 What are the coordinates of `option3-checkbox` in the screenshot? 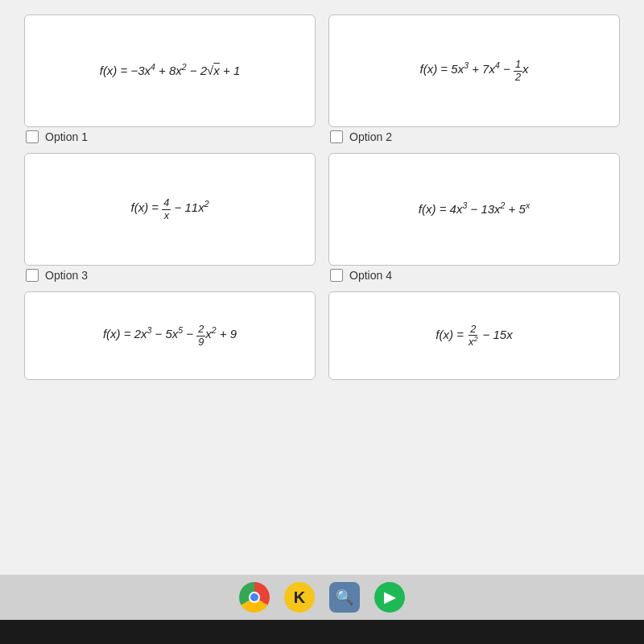 It's located at (32, 275).